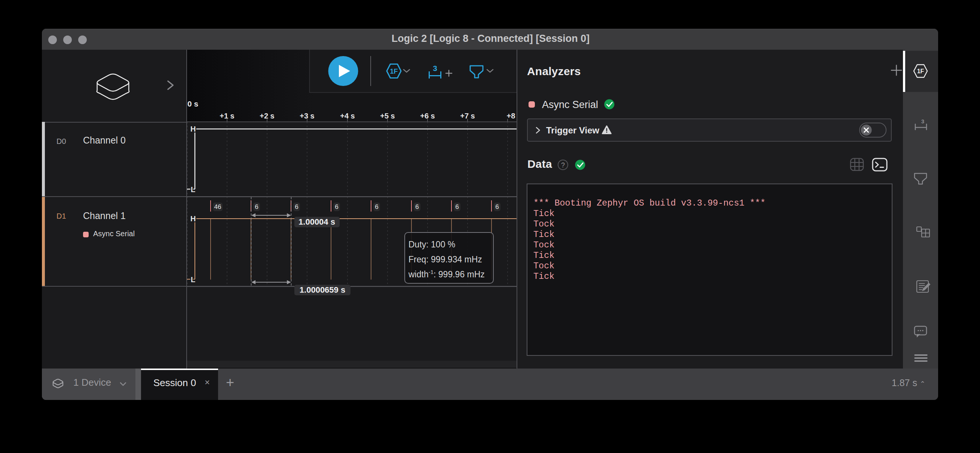  What do you see at coordinates (317, 222) in the screenshot?
I see `svg-text: 1.00004 s` at bounding box center [317, 222].